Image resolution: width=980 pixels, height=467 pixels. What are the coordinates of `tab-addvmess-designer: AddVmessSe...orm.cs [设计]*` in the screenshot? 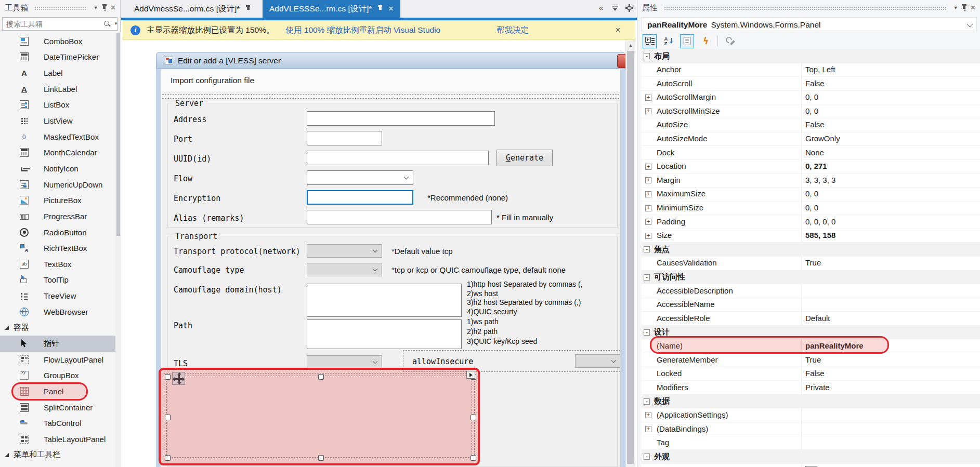 It's located at (192, 9).